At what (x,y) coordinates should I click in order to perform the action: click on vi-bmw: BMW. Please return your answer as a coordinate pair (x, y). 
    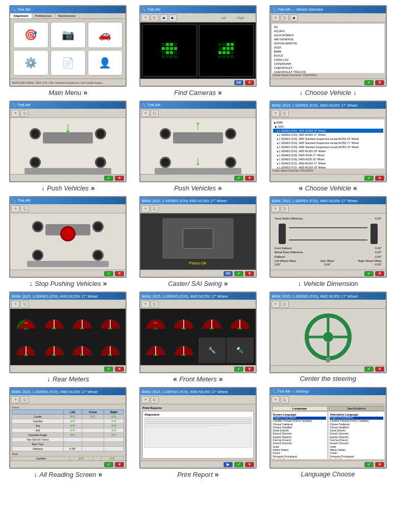
    Looking at the image, I should click on (328, 52).